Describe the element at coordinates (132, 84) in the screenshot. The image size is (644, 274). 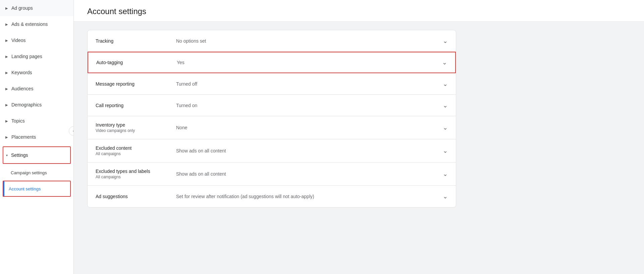
I see `row-label-message-reporting: Message reporting` at that location.